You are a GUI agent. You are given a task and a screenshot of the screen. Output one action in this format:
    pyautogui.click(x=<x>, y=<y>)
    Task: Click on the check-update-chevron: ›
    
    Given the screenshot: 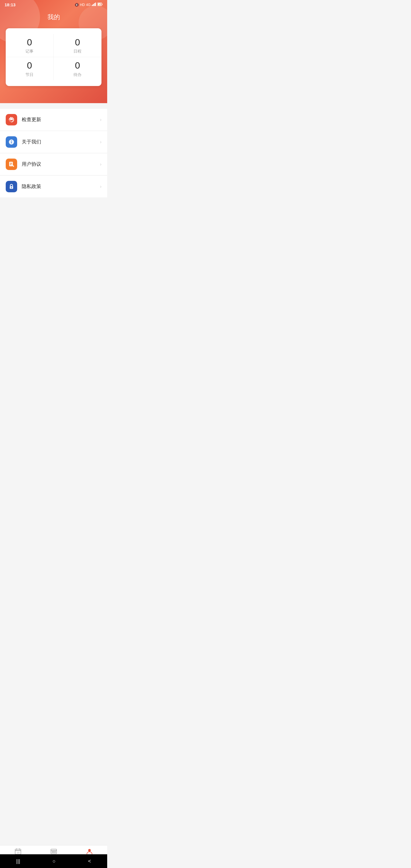 What is the action you would take?
    pyautogui.click(x=101, y=120)
    